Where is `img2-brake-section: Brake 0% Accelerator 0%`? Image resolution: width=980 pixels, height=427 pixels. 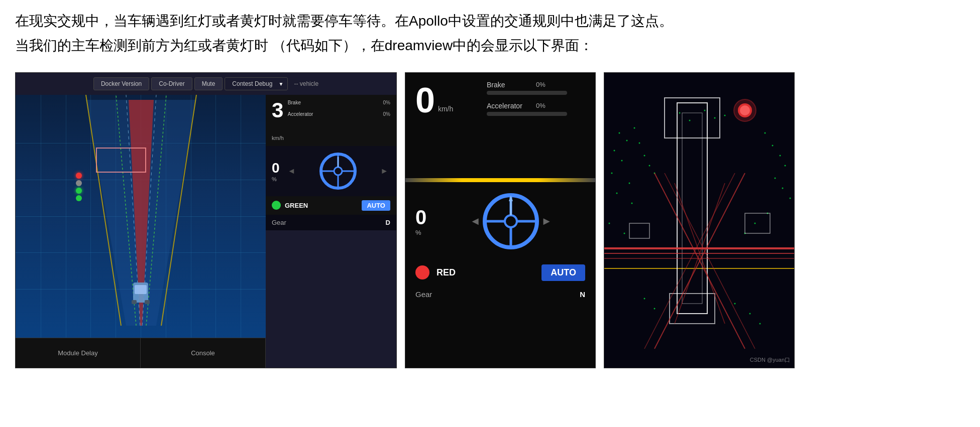
img2-brake-section: Brake 0% Accelerator 0% is located at coordinates (537, 98).